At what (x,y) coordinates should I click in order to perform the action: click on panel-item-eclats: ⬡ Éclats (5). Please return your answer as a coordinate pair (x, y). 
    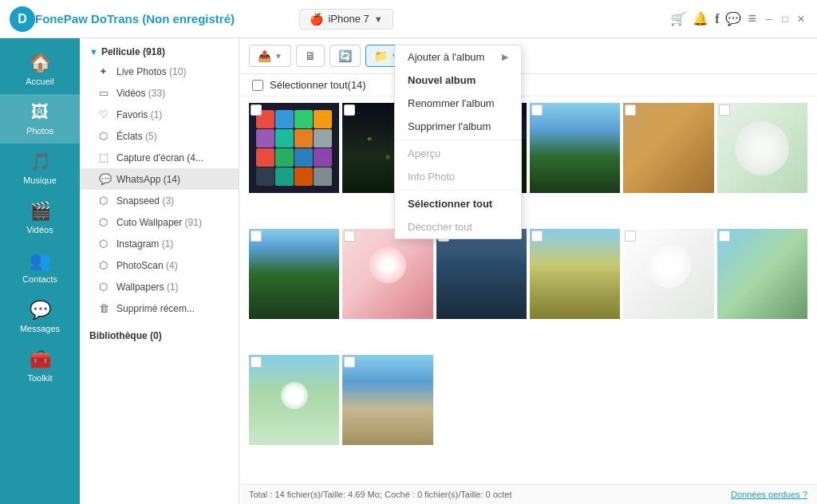
    Looking at the image, I should click on (160, 136).